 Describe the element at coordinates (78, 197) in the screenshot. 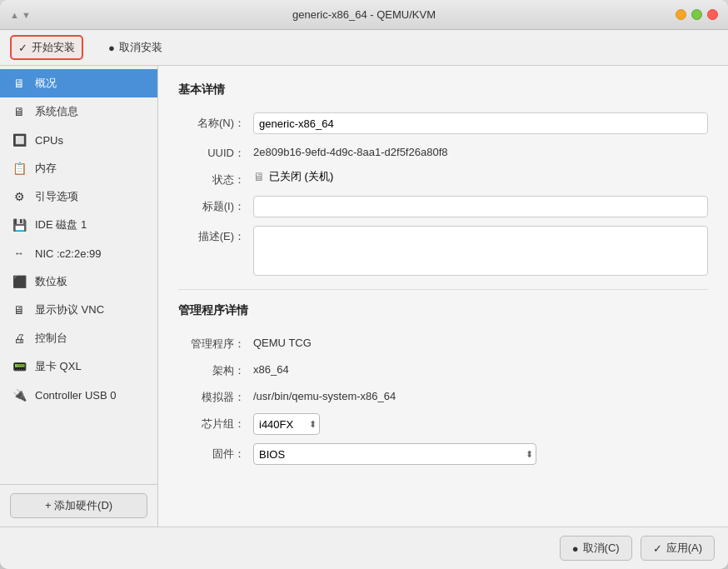

I see `sidebar-item-boot: ⚙ 引导选项` at that location.